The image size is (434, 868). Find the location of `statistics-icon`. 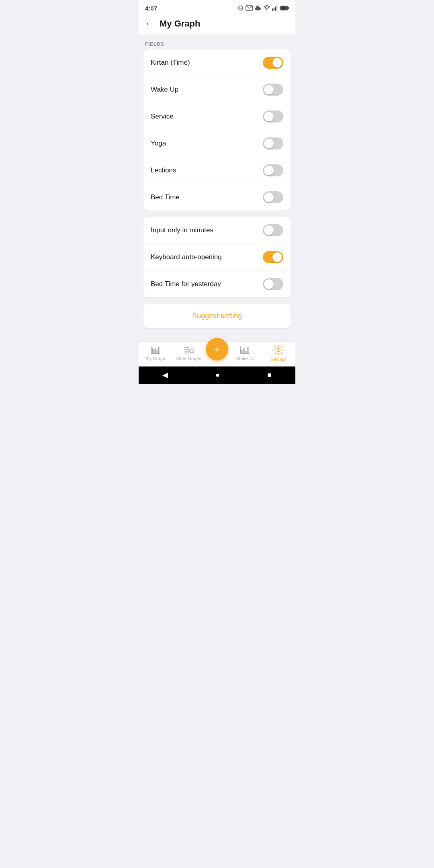

statistics-icon is located at coordinates (245, 350).